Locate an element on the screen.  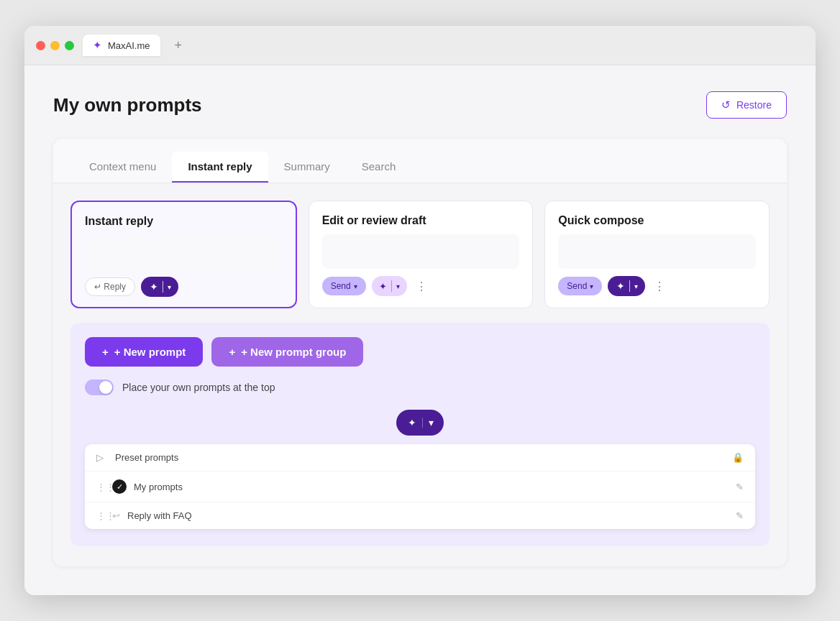
tab-instant-reply: Instant reply is located at coordinates (220, 167).